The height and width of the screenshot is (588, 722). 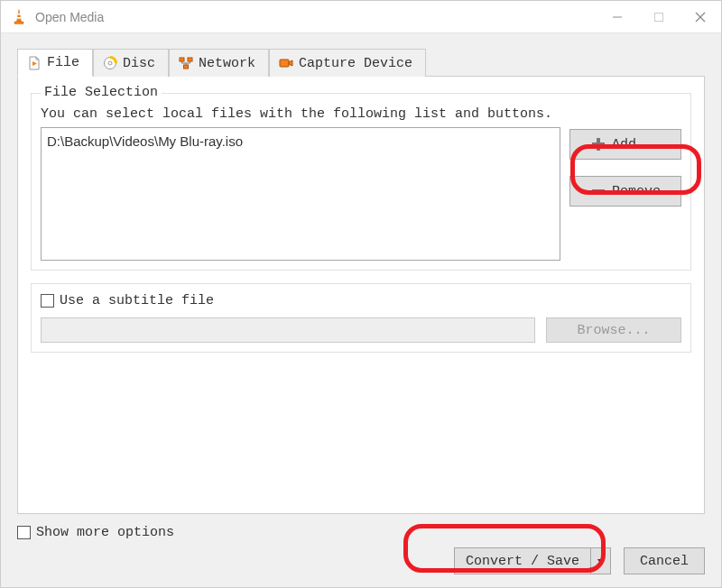 I want to click on browse-button: Browse..., so click(x=614, y=330).